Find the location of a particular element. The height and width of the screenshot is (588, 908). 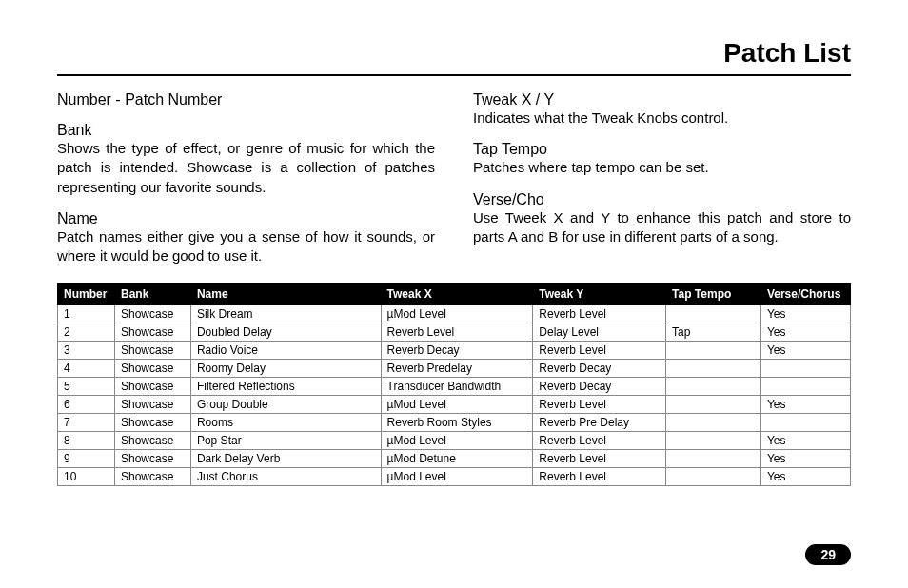

number-heading: Number - Patch Number is located at coordinates (246, 100).